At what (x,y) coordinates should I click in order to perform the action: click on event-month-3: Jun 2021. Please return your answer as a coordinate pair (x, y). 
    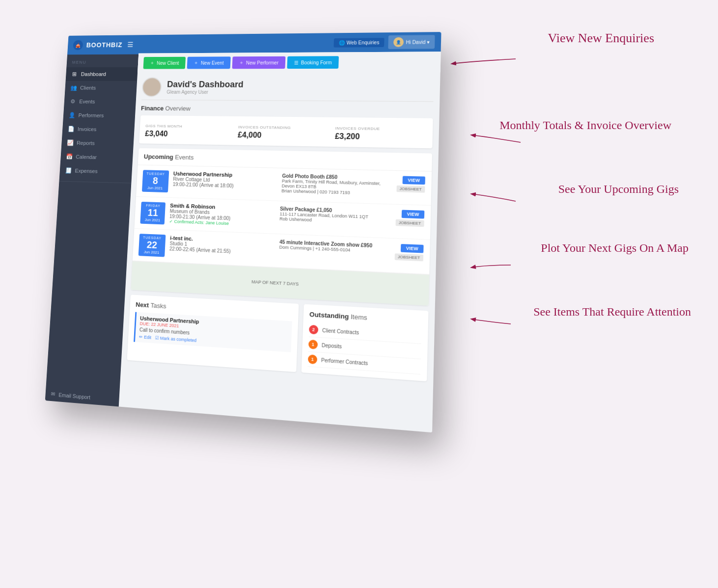
    Looking at the image, I should click on (152, 252).